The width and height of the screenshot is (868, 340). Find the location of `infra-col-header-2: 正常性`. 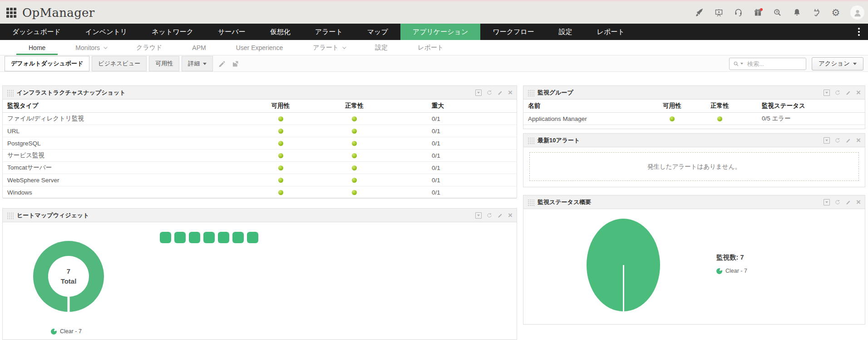

infra-col-header-2: 正常性 is located at coordinates (354, 106).